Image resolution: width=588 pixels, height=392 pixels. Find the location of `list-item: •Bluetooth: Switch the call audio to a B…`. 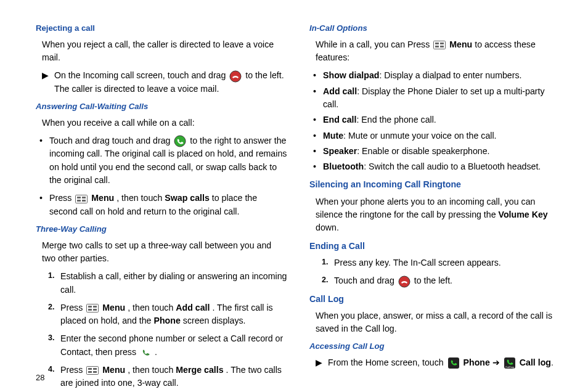

list-item: •Bluetooth: Switch the call audio to a B… is located at coordinates (435, 166).